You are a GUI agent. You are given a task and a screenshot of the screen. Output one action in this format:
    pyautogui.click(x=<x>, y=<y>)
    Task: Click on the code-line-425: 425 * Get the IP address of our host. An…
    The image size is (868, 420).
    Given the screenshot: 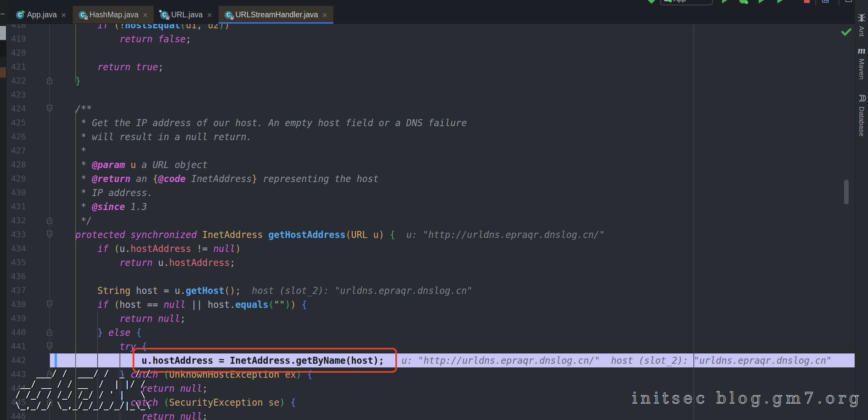 What is the action you would take?
    pyautogui.click(x=431, y=123)
    